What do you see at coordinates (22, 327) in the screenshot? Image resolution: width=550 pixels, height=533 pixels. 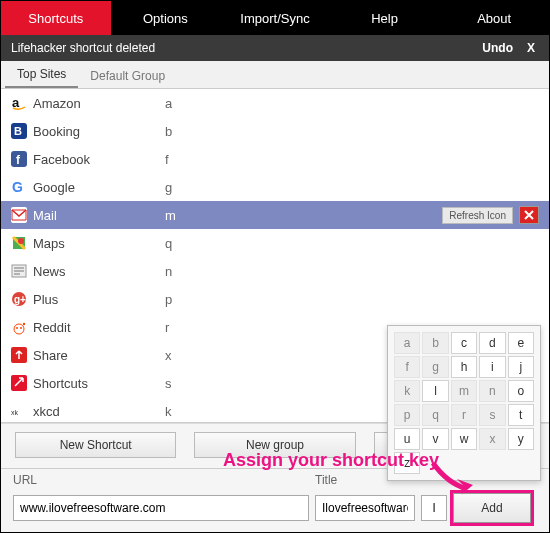 I see `reddit-icon` at bounding box center [22, 327].